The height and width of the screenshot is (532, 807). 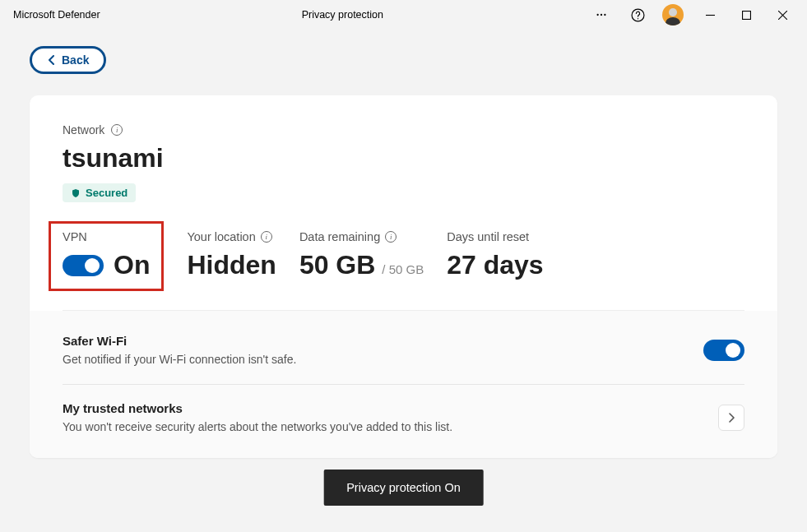 I want to click on vpn-label: VPN, so click(x=106, y=237).